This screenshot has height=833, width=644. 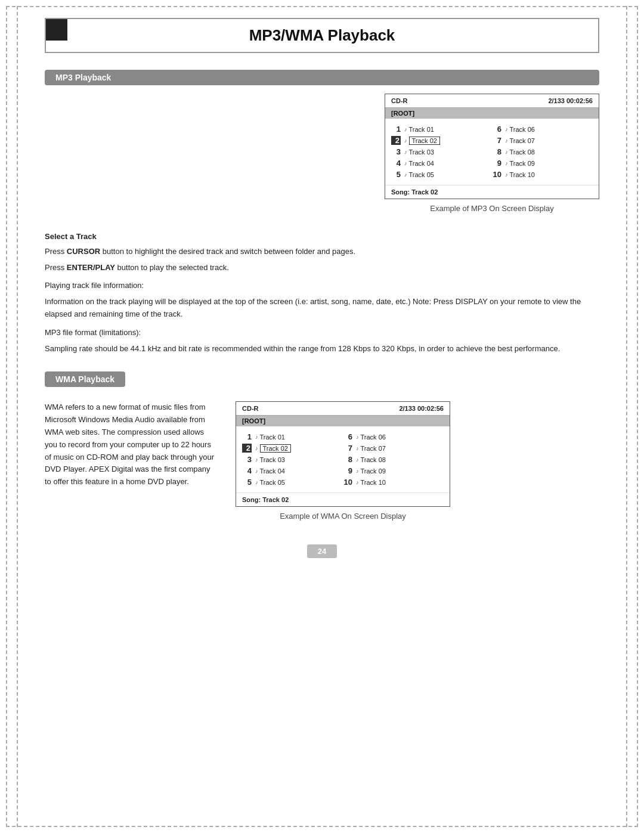 I want to click on wma-section-header: WMA Playback, so click(x=85, y=379).